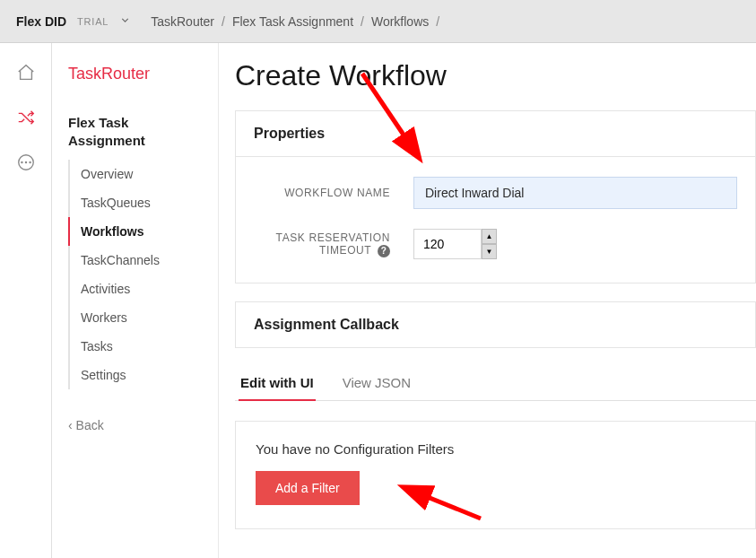 The height and width of the screenshot is (558, 756). I want to click on panel-heading: Properties, so click(495, 135).